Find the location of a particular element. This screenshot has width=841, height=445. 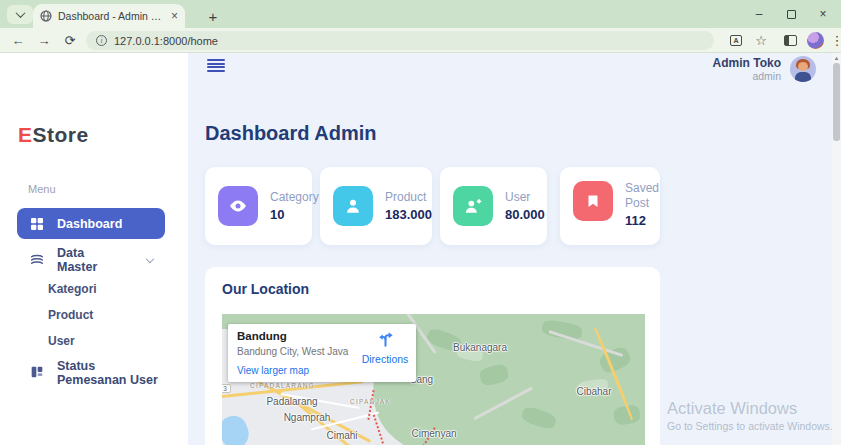

tab-search-button is located at coordinates (20, 14).